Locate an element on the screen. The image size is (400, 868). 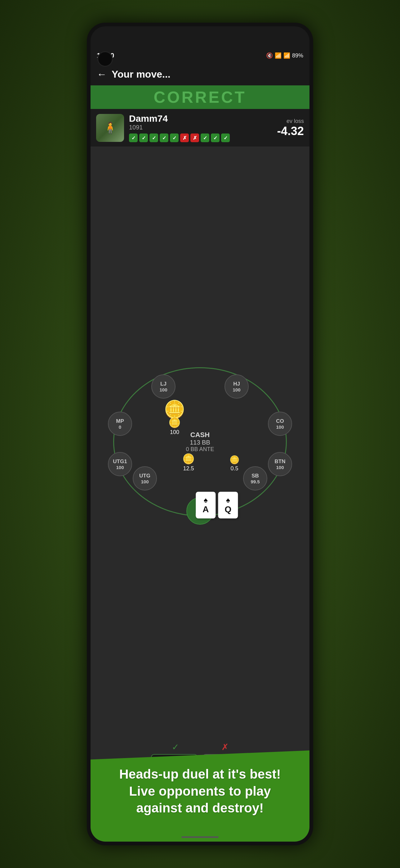
status-bar: 10:40 🔇 📶 📶 89% is located at coordinates (200, 56).